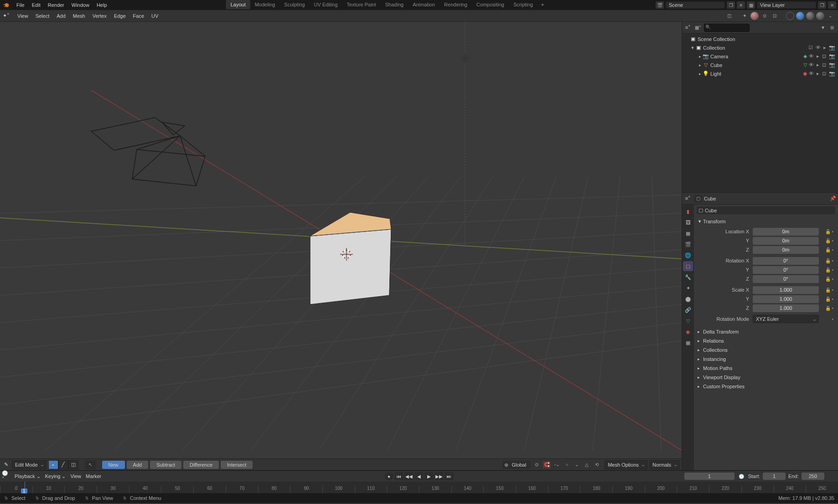  What do you see at coordinates (688, 233) in the screenshot?
I see `tab-viewlayer-icon: ▦` at bounding box center [688, 233].